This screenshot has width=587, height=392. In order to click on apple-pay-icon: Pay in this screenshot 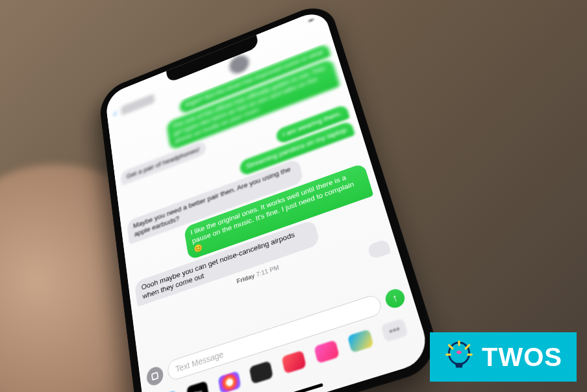, I will do `click(197, 387)`.